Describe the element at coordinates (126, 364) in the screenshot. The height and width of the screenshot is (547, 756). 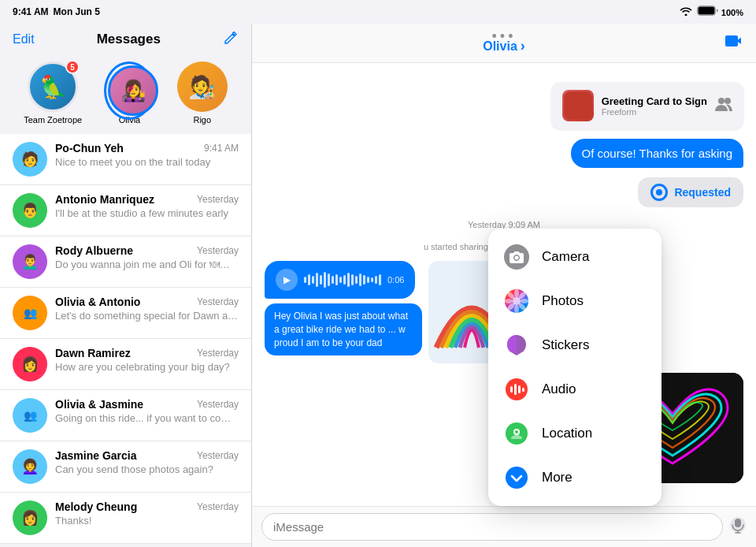
I see `conversation-item-dawn: 👩 Dawn Ramirez Yesterday How are you cel…` at that location.